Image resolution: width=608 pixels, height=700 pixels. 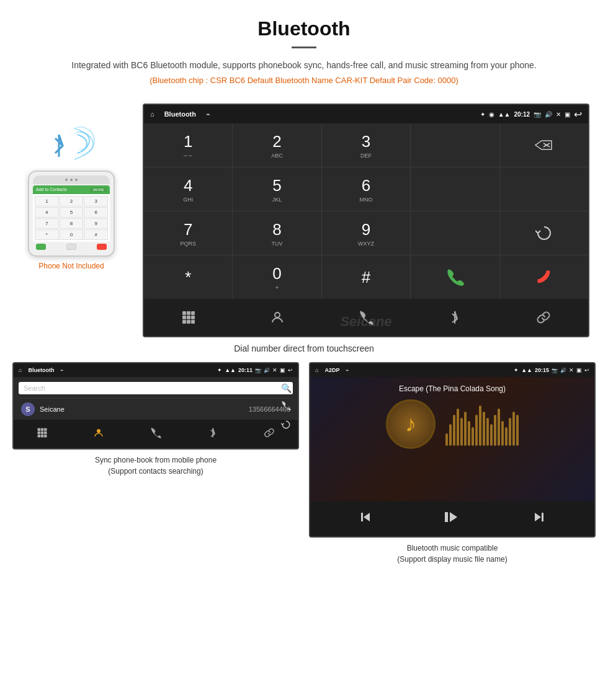 I want to click on search-icon: 🔍, so click(x=287, y=388).